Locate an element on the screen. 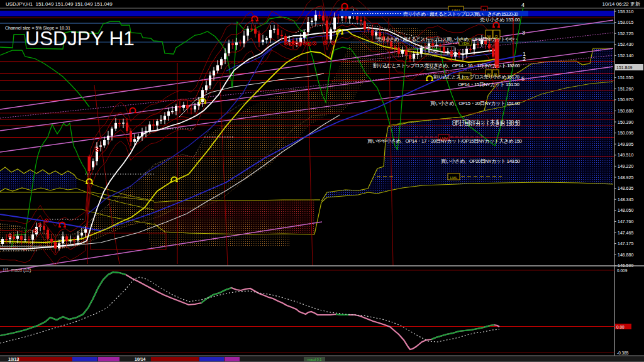 The height and width of the screenshot is (362, 644). svg-text: 153.310 is located at coordinates (625, 11).